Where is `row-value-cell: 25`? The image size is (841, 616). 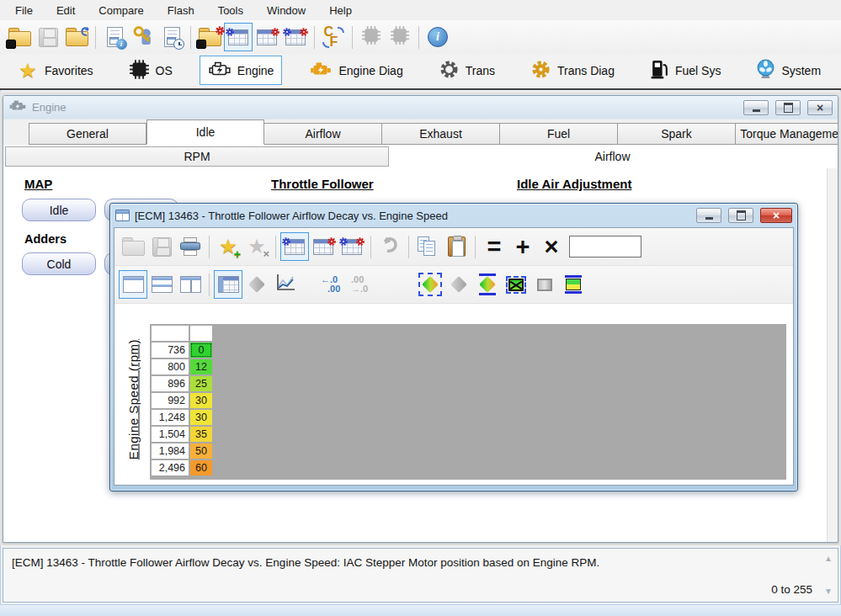
row-value-cell: 25 is located at coordinates (201, 384).